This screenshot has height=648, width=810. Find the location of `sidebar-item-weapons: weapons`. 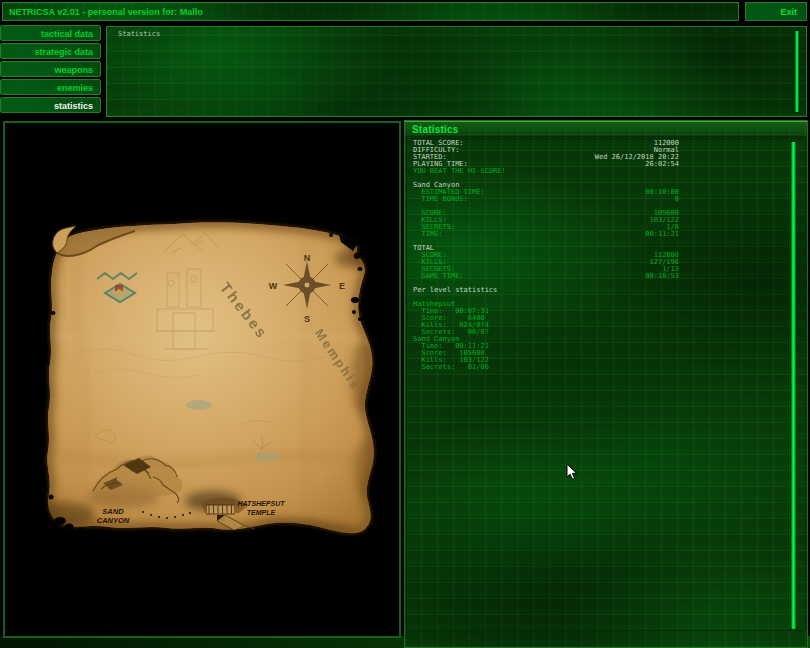

sidebar-item-weapons: weapons is located at coordinates (50, 69).